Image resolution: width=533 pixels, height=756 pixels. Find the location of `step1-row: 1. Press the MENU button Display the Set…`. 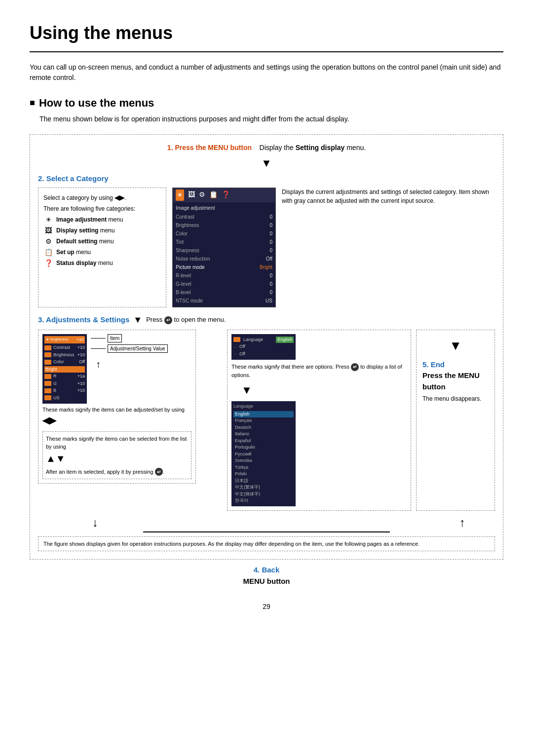

step1-row: 1. Press the MENU button Display the Set… is located at coordinates (266, 148).